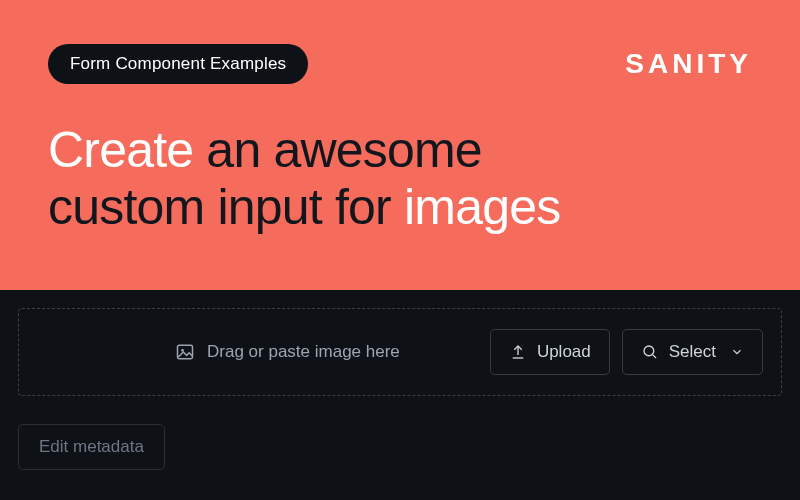 The height and width of the screenshot is (500, 800). What do you see at coordinates (226, 207) in the screenshot?
I see `headline-segment-2: custom input for` at bounding box center [226, 207].